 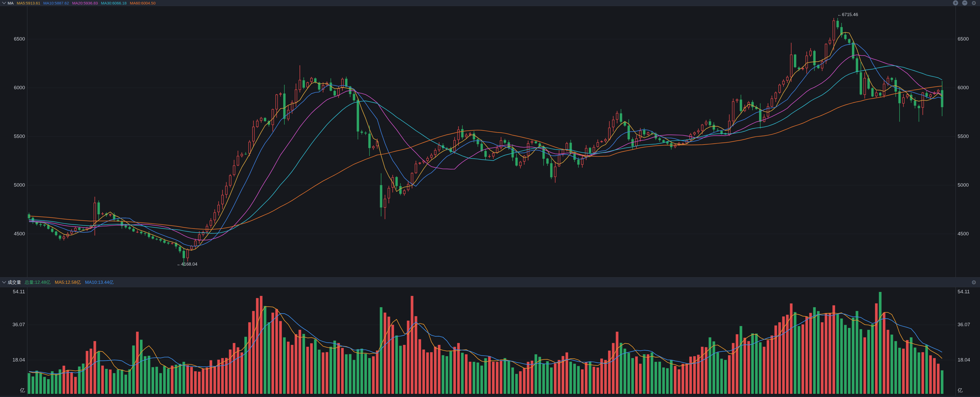 I want to click on ma20-legend-value: MA20:5936.83, so click(x=85, y=3).